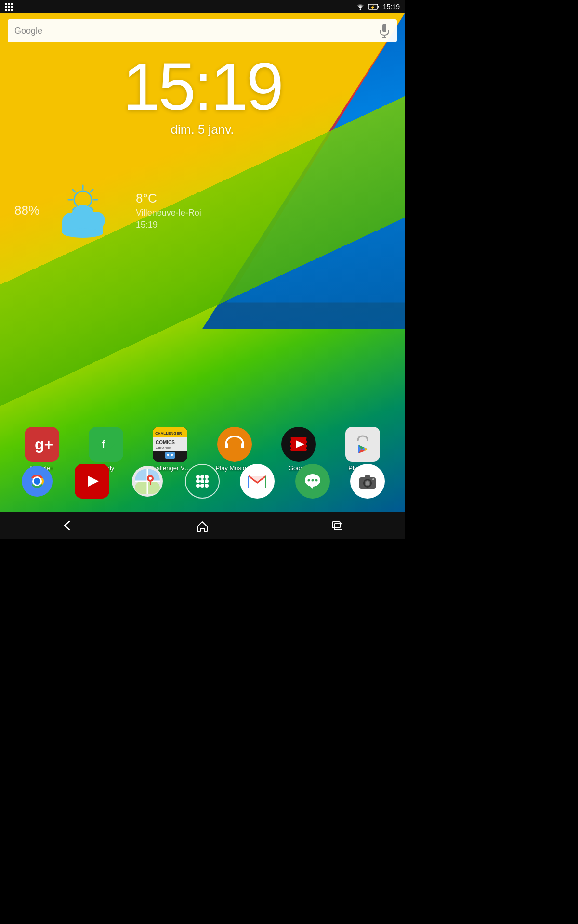 The image size is (578, 924). Describe the element at coordinates (147, 481) in the screenshot. I see `dock-maps` at that location.